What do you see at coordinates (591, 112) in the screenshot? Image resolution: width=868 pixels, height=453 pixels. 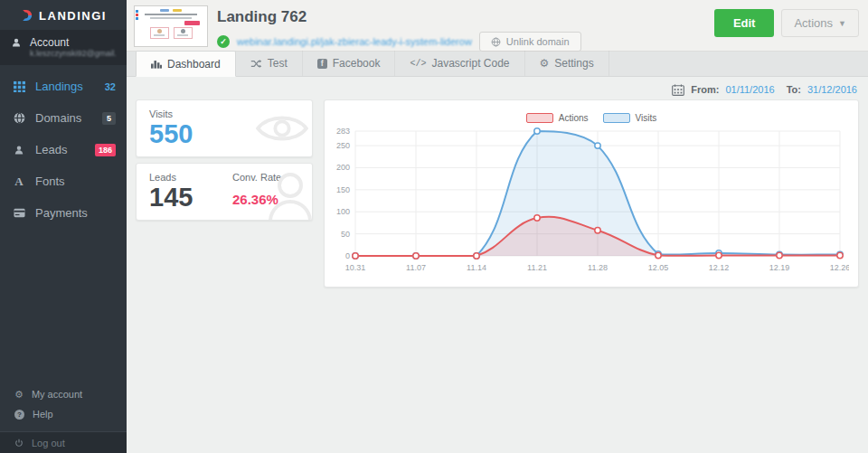 I see `chart-legend: ActionsVisits` at bounding box center [591, 112].